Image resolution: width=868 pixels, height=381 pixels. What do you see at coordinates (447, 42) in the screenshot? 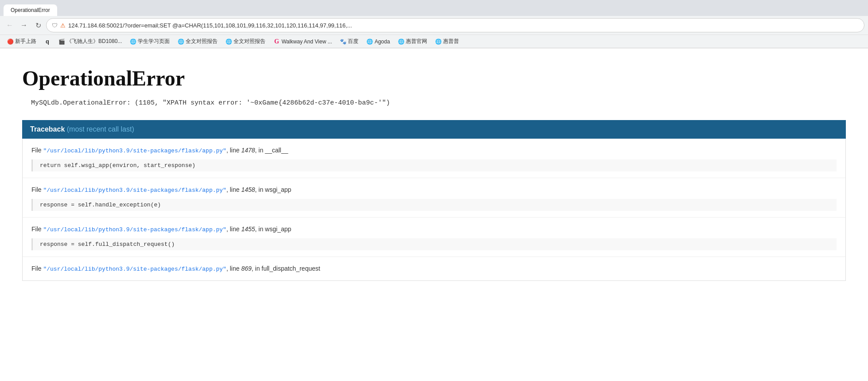
I see `bookmark-huipu2: 🌐 惠普普` at bounding box center [447, 42].